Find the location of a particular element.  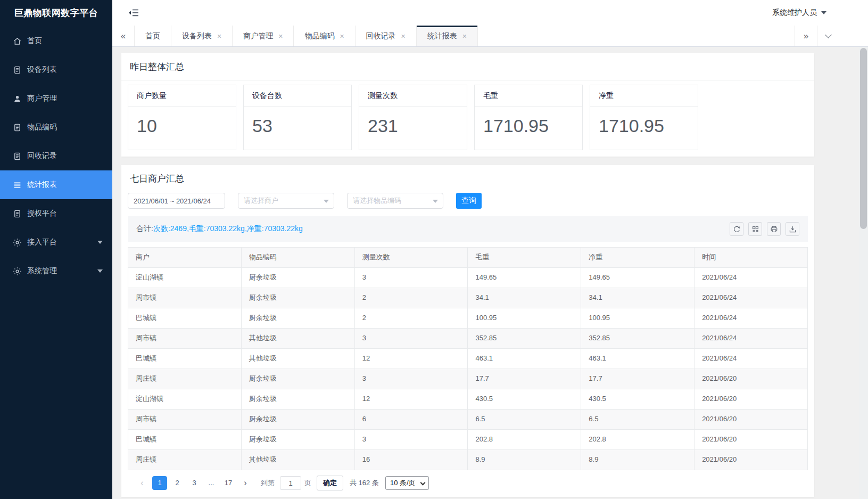

stat-card-gross-weight: 毛重 1710.95 is located at coordinates (528, 117).